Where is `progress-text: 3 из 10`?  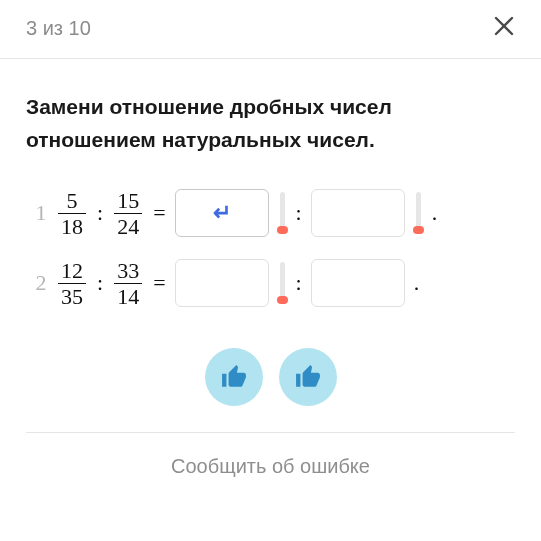 progress-text: 3 из 10 is located at coordinates (58, 28).